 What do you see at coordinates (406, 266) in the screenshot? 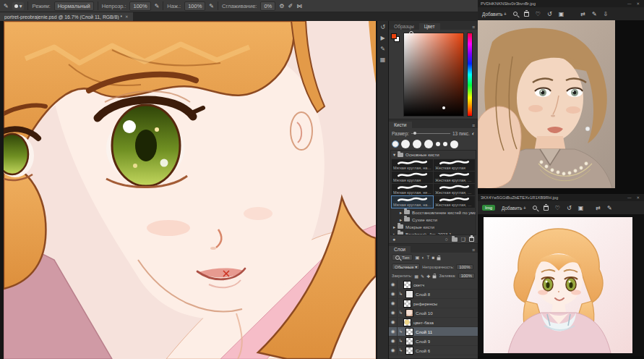
I see `layer-blend-mode-select: Обычные ▾` at bounding box center [406, 266].